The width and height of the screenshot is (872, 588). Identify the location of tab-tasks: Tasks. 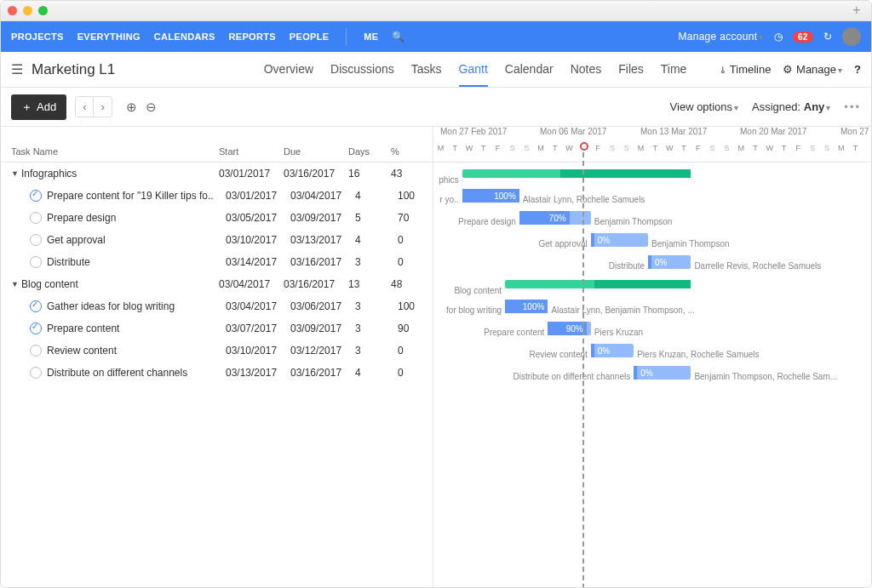
(427, 70).